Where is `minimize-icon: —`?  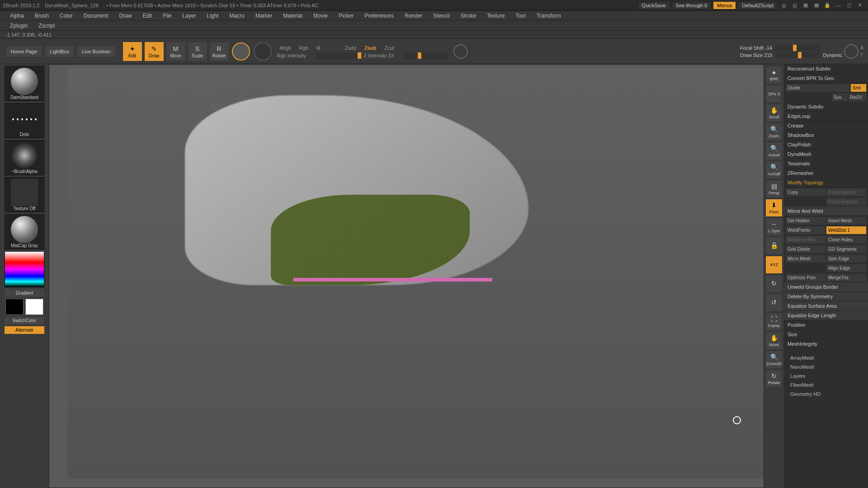 minimize-icon: — is located at coordinates (838, 5).